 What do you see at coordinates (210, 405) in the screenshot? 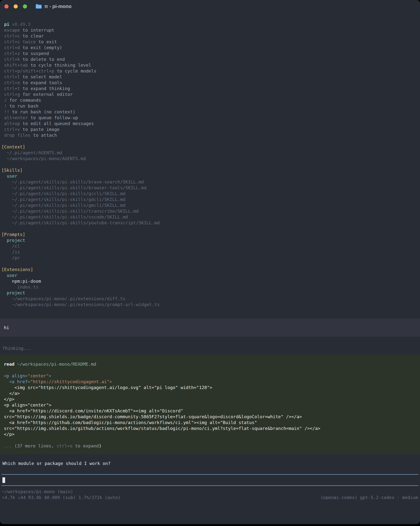
I see `tool-output-code: <p align="center"> <a href="https://shit…` at bounding box center [210, 405].